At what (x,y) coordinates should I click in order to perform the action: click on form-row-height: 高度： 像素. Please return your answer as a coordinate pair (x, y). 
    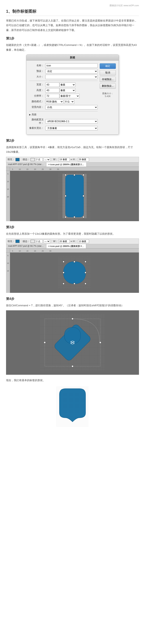
    Looking at the image, I should click on (64, 90).